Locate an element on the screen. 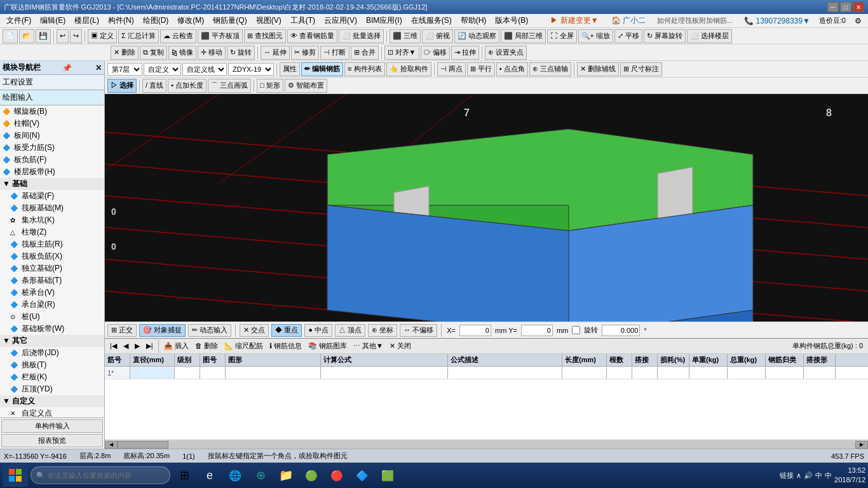  btn-del-axis: ✕ 删除辅线 is located at coordinates (598, 69).